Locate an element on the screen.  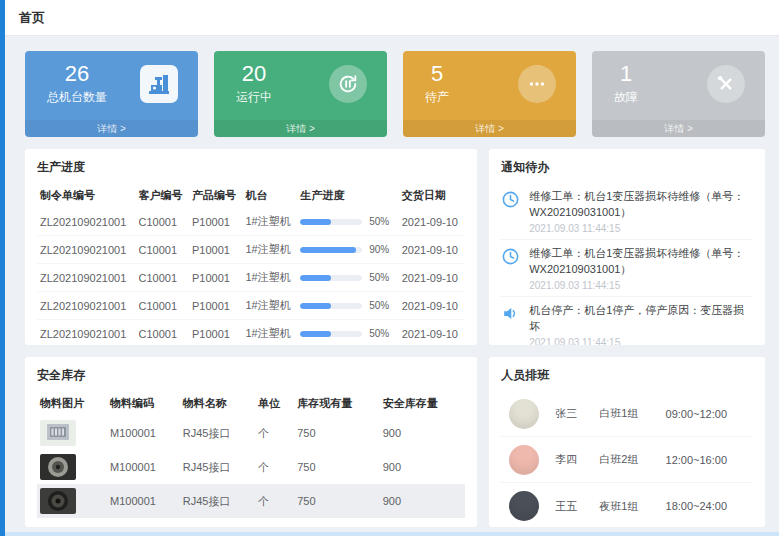
cell-product-no: P10001 is located at coordinates (216, 333).